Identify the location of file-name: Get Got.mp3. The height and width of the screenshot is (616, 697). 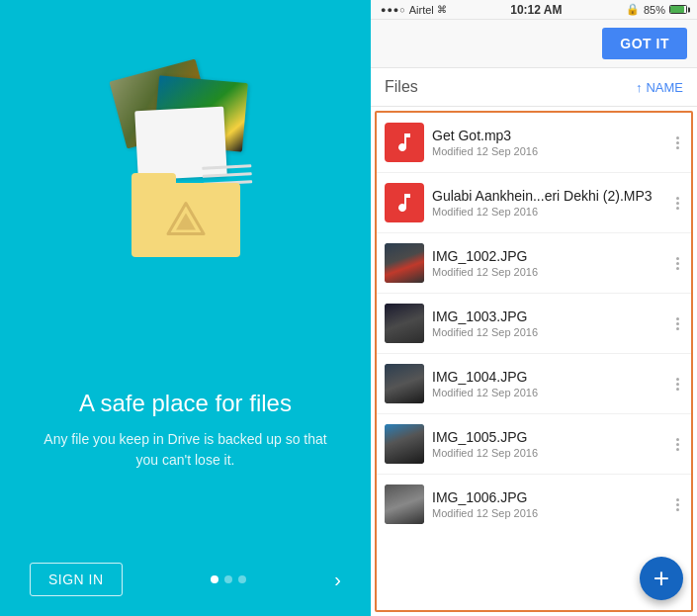
(548, 135).